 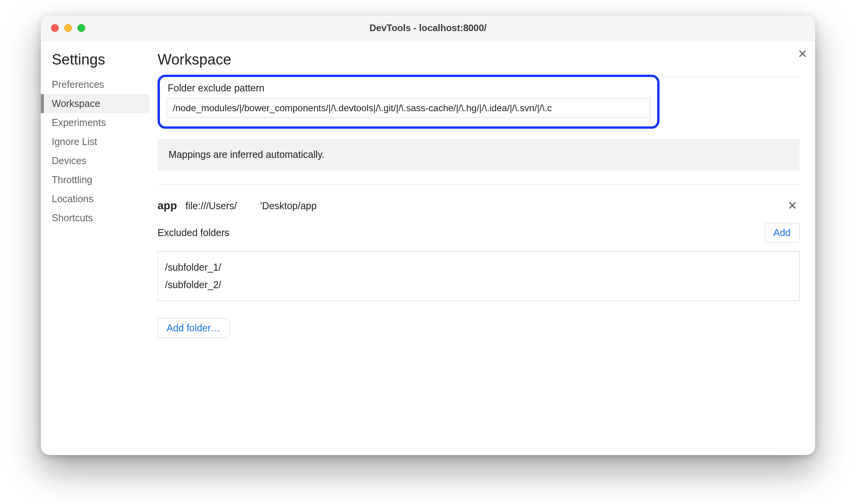 What do you see at coordinates (251, 206) in the screenshot?
I see `workspace-folder-url: file:///Users/'Desktop/app` at bounding box center [251, 206].